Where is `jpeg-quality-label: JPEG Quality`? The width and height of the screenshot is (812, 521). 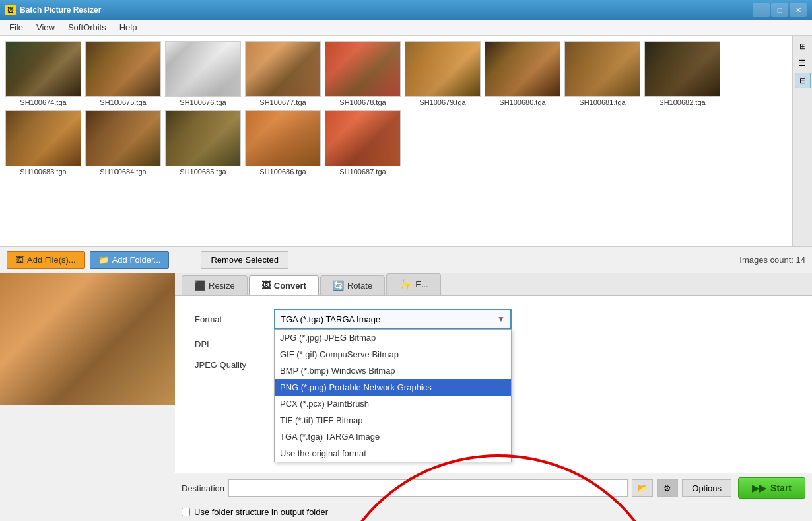 jpeg-quality-label: JPEG Quality is located at coordinates (228, 365).